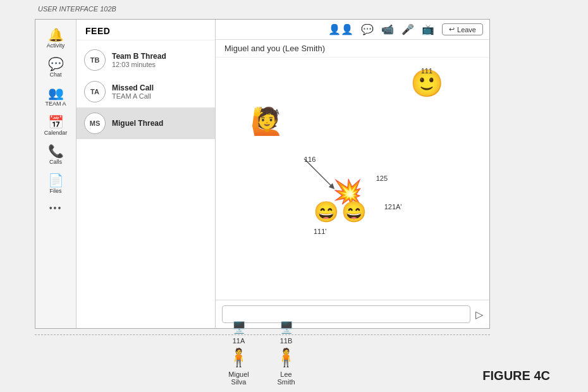 This screenshot has width=588, height=392. Describe the element at coordinates (56, 93) in the screenshot. I see `team-icon: 👥` at that location.